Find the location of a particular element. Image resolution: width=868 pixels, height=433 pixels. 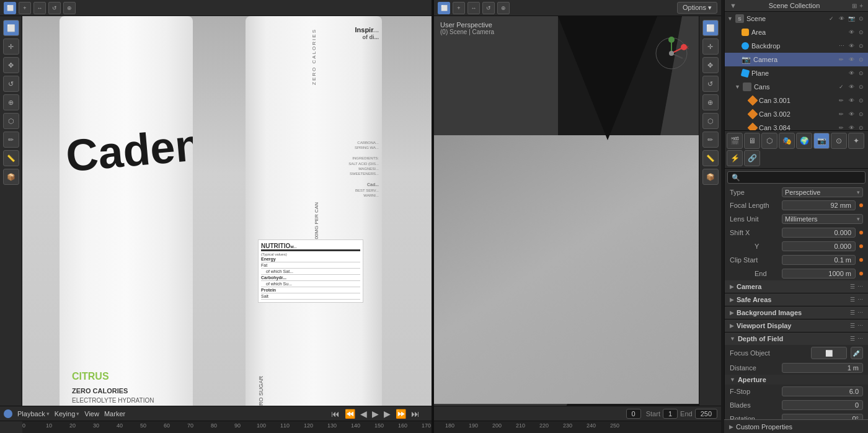

lens-unit-select: Millimeters ▾ is located at coordinates (822, 219).